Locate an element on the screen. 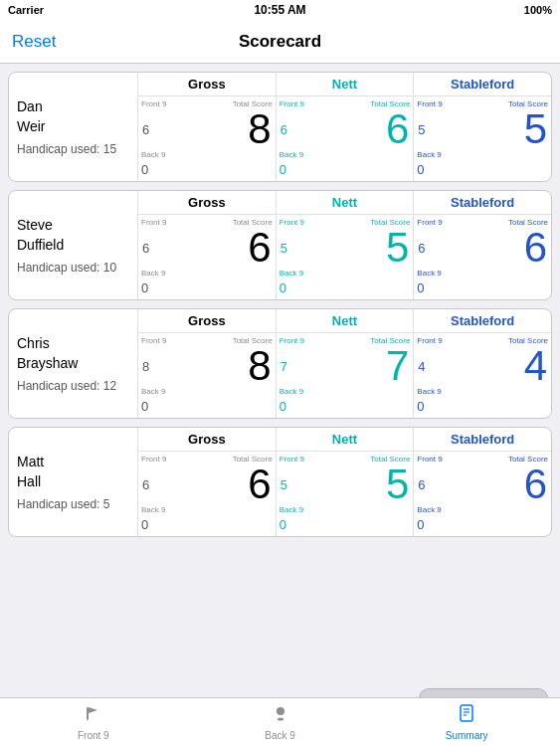  gross-back-label-3: Back 9 is located at coordinates (207, 509).